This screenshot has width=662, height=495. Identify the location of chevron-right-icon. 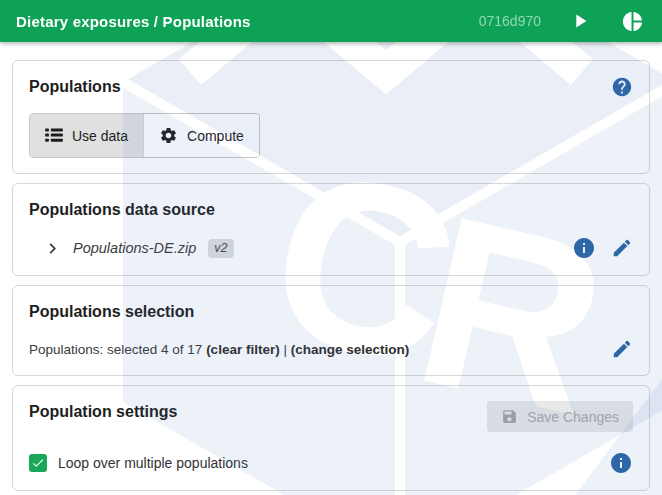
(52, 248).